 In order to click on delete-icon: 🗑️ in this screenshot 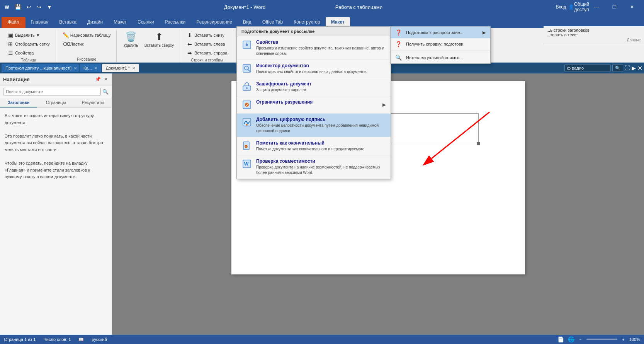, I will do `click(131, 37)`.